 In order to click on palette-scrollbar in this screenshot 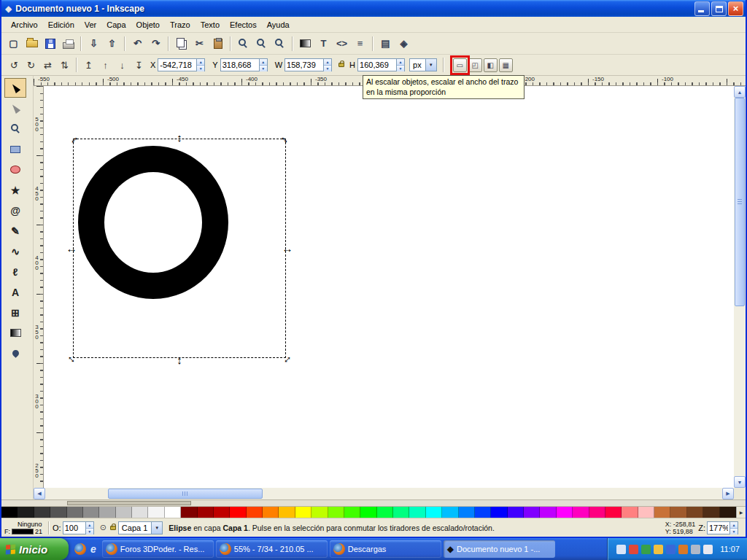, I will do `click(374, 503)`.